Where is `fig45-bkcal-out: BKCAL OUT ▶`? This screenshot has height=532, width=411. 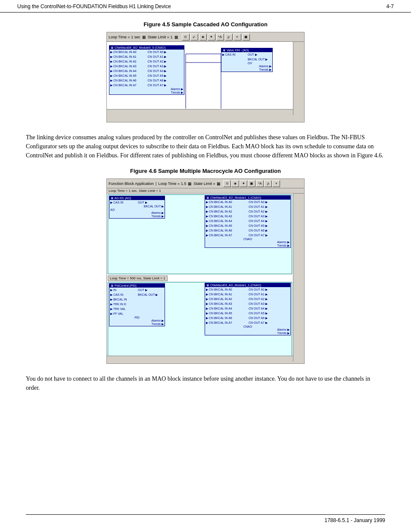 fig45-bkcal-out: BKCAL OUT ▶ is located at coordinates (259, 59).